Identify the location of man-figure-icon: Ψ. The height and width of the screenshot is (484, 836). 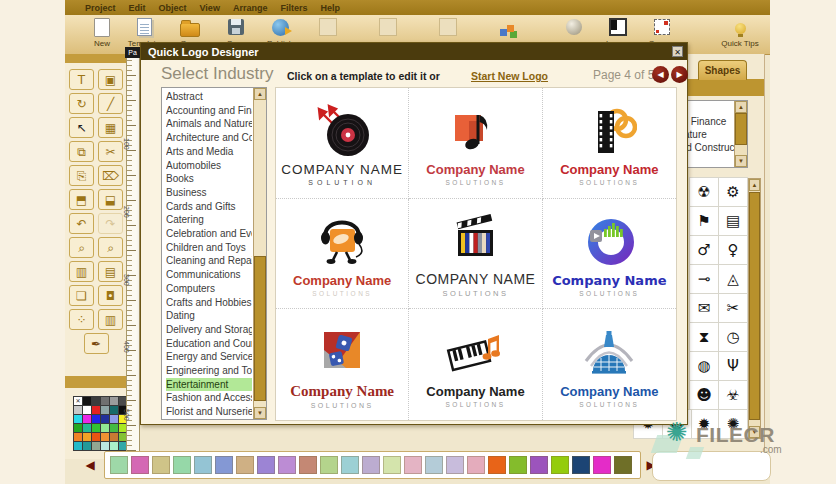
(733, 366).